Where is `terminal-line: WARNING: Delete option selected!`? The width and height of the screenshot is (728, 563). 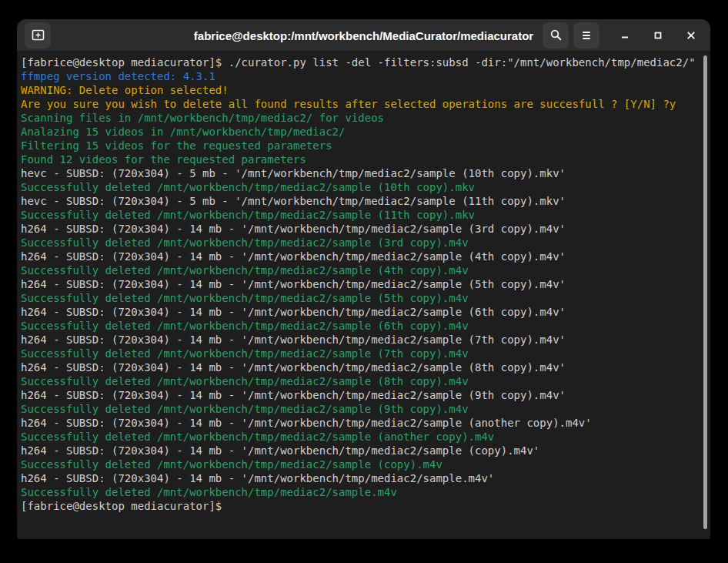 terminal-line: WARNING: Delete option selected! is located at coordinates (359, 90).